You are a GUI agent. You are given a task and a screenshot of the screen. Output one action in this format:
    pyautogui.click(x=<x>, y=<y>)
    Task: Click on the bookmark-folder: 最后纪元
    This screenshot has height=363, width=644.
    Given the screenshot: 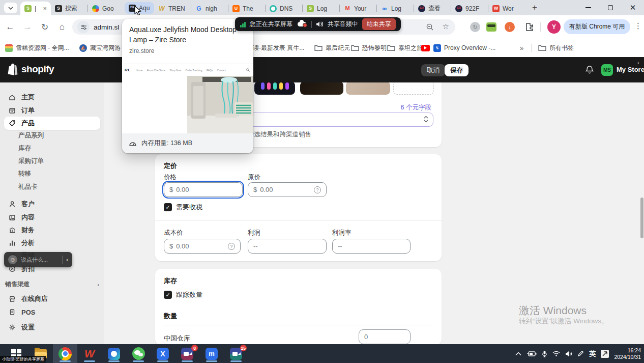 What is the action you would take?
    pyautogui.click(x=332, y=48)
    